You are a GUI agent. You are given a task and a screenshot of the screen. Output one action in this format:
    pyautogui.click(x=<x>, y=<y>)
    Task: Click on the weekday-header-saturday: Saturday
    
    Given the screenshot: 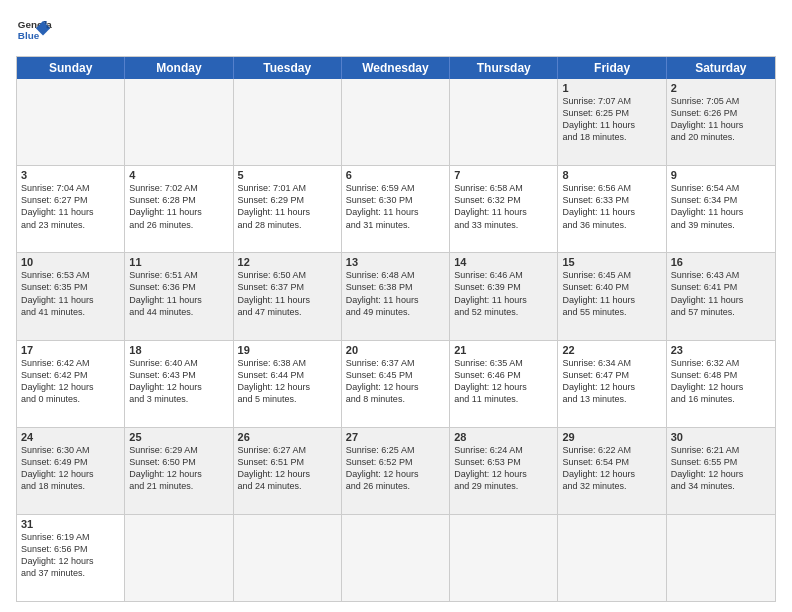 What is the action you would take?
    pyautogui.click(x=721, y=68)
    